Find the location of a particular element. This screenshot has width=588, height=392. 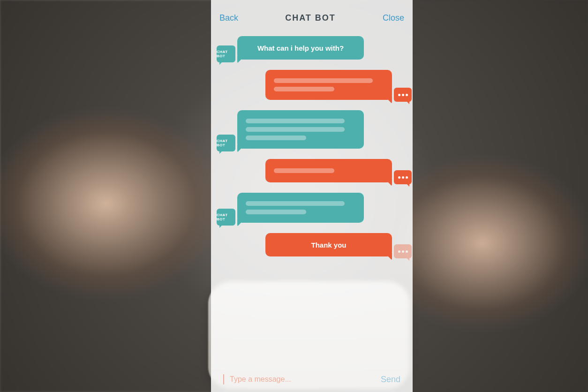

close-button: Close is located at coordinates (393, 18).